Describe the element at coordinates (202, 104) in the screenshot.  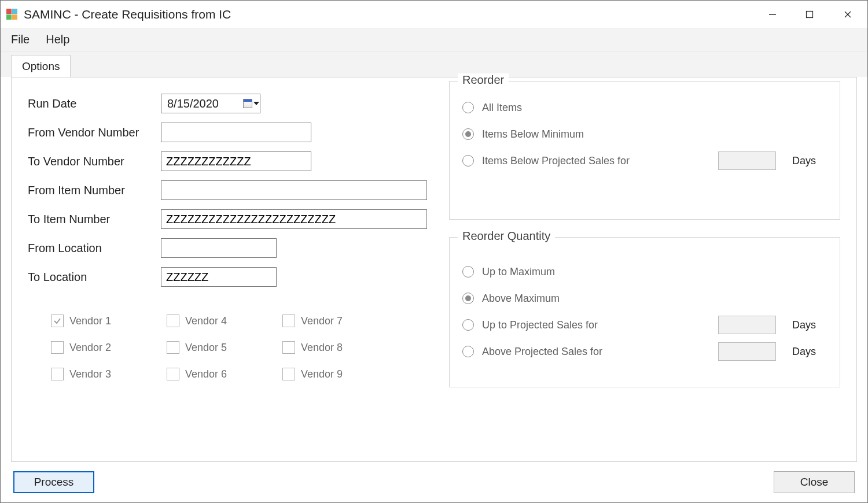
I see `run-date-value: 8/15/2020` at that location.